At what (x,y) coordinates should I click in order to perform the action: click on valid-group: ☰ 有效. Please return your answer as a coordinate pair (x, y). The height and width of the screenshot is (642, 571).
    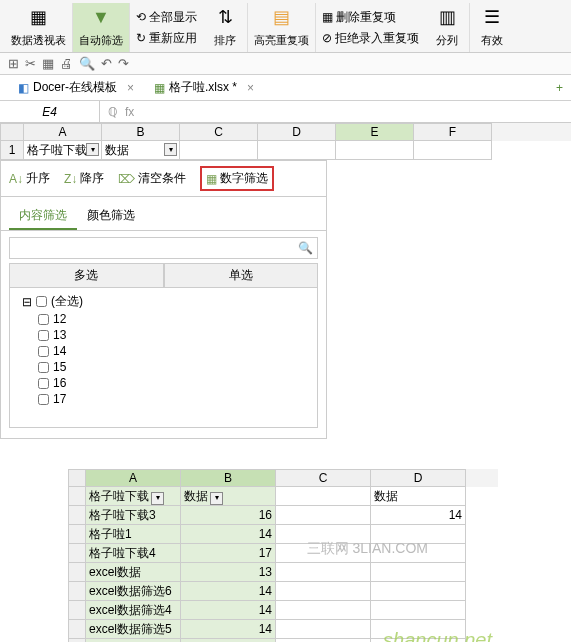
    Looking at the image, I should click on (492, 28).